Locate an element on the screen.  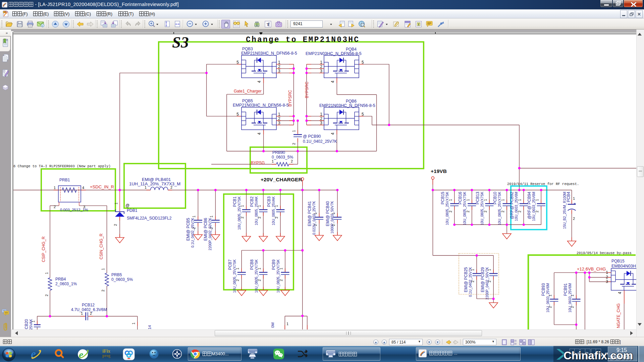
svg-text: T is located at coordinates (419, 24).